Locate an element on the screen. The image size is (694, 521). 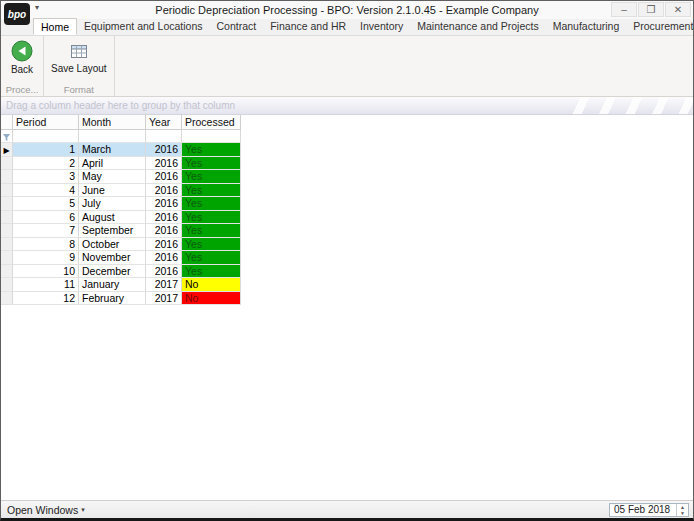
save-layout-button: Save Layout is located at coordinates (79, 56).